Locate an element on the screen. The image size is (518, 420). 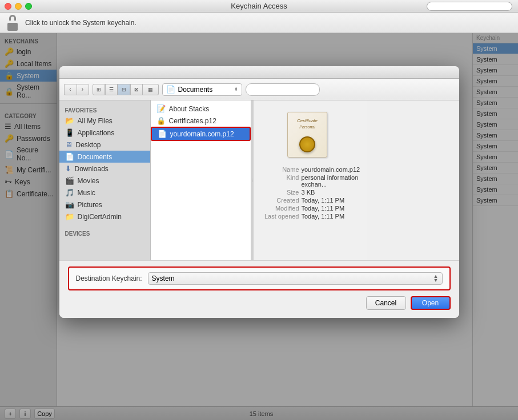
open-button: Open is located at coordinates (431, 303).